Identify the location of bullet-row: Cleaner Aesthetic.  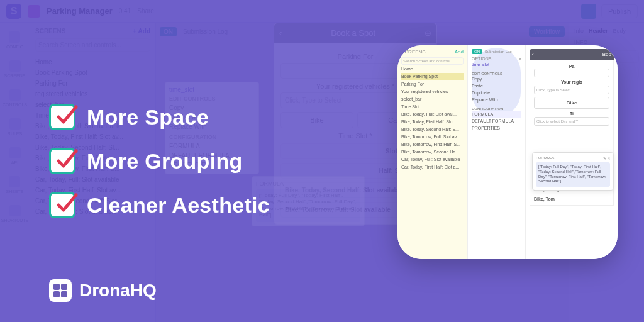
(160, 205).